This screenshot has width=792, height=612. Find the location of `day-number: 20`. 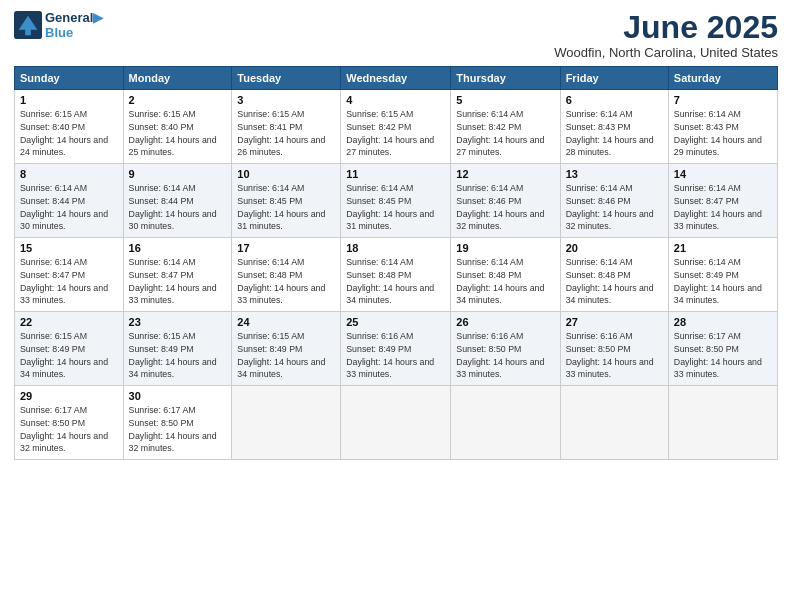

day-number: 20 is located at coordinates (614, 248).